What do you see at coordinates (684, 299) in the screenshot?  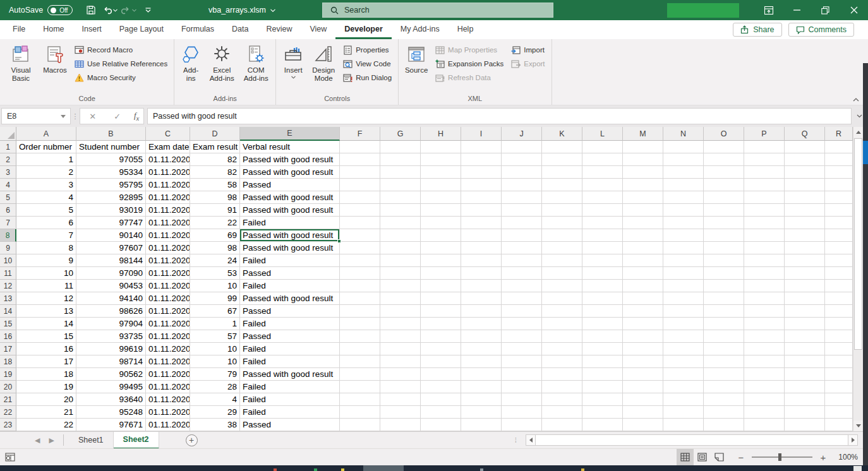 I see `cell-N13` at bounding box center [684, 299].